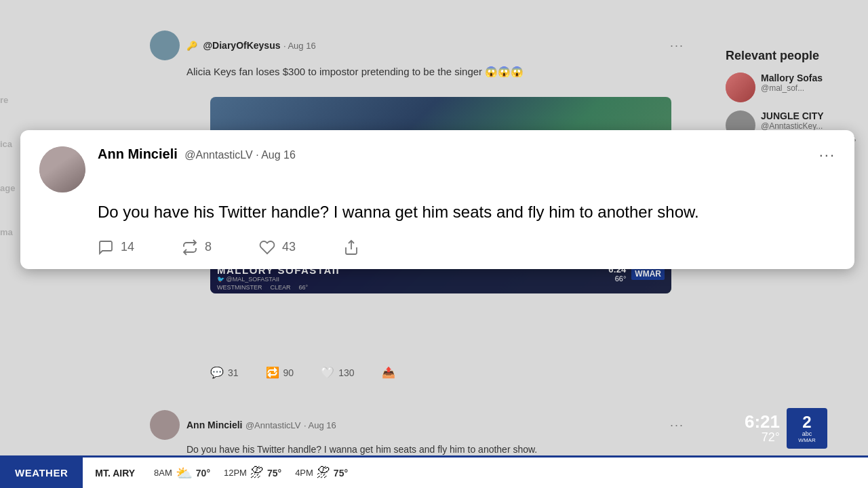  I want to click on sidebar-title: Relevant people, so click(793, 56).